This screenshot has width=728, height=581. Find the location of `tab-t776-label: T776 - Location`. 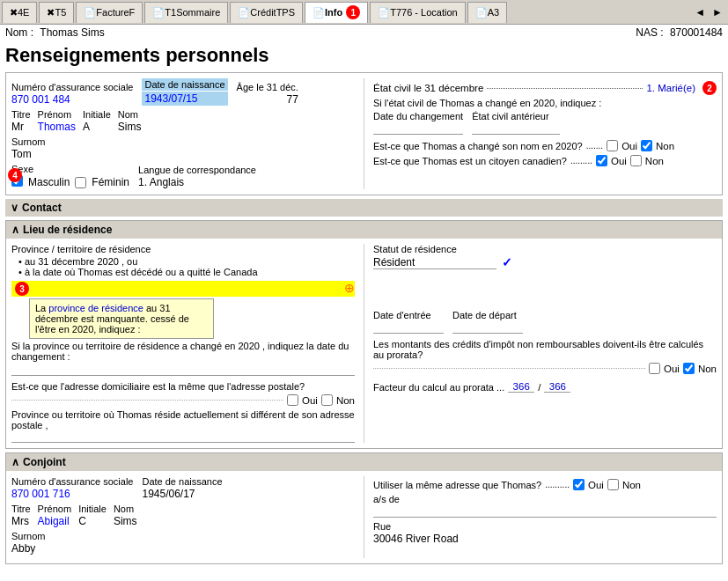

tab-t776-label: T776 - Location is located at coordinates (423, 12).